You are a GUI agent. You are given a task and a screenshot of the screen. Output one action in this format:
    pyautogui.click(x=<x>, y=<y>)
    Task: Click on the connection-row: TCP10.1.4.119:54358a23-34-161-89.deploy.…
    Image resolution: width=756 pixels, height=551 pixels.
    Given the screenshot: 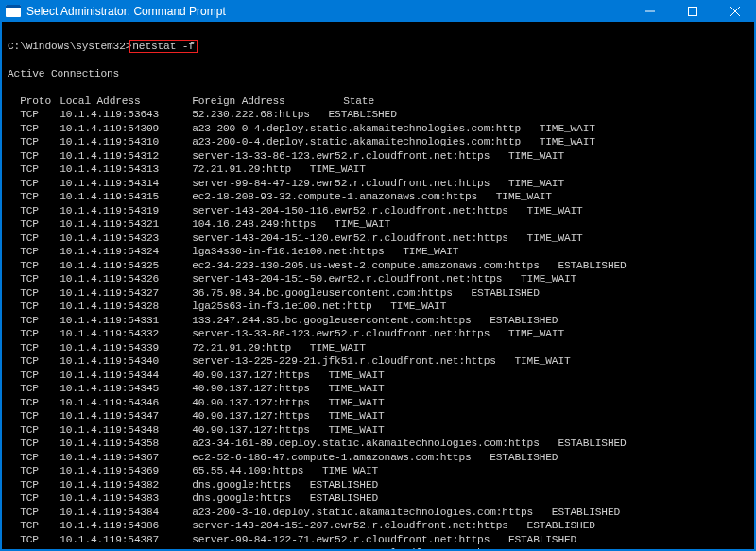 What is the action you would take?
    pyautogui.click(x=378, y=444)
    